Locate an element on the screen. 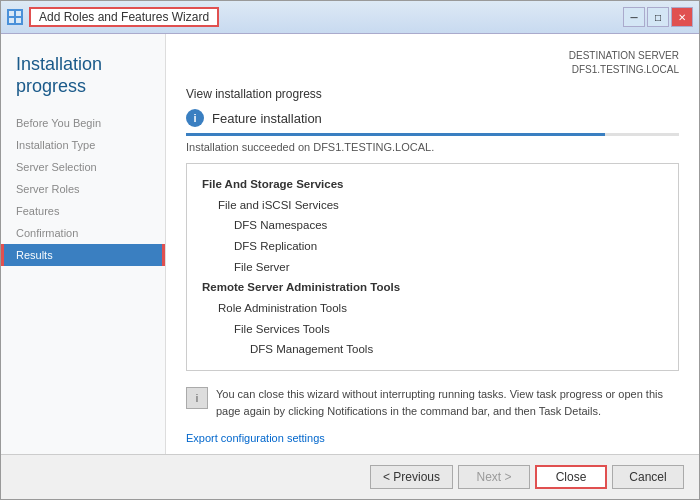  sidebar-item-server-selection: Server Selection is located at coordinates (83, 167).